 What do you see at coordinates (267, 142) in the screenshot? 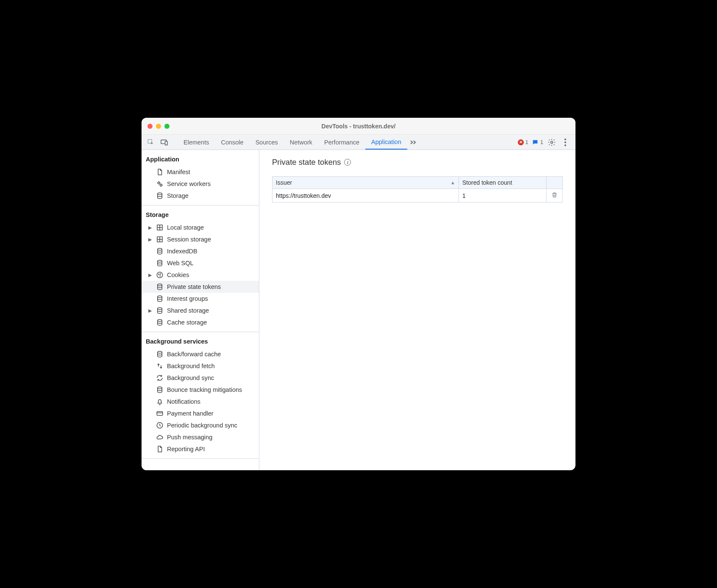
I see `tab-sources: Sources` at bounding box center [267, 142].